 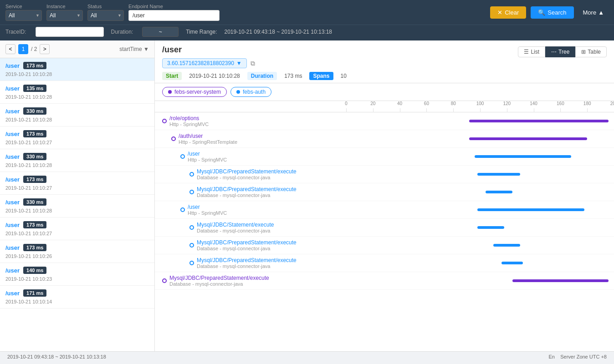 I want to click on span-name: Mysql/JDBC/Statement/execute, so click(x=235, y=225).